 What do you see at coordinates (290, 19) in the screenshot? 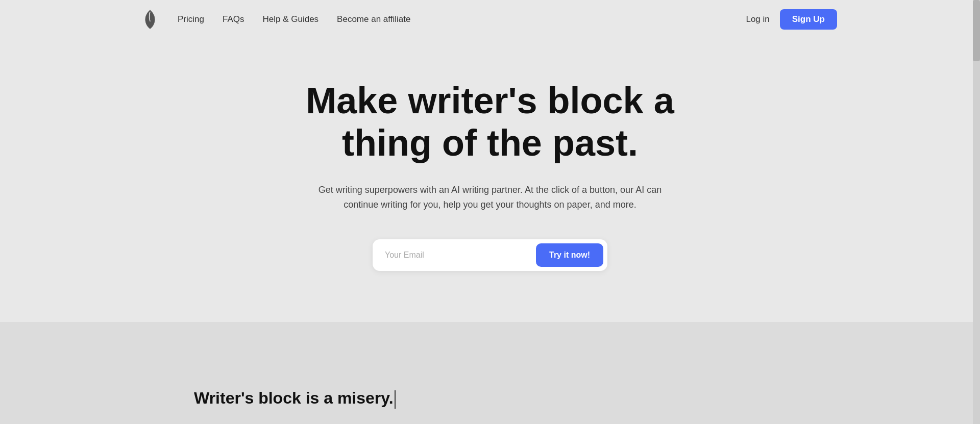
I see `nav-help-guides: Help & Guides` at bounding box center [290, 19].